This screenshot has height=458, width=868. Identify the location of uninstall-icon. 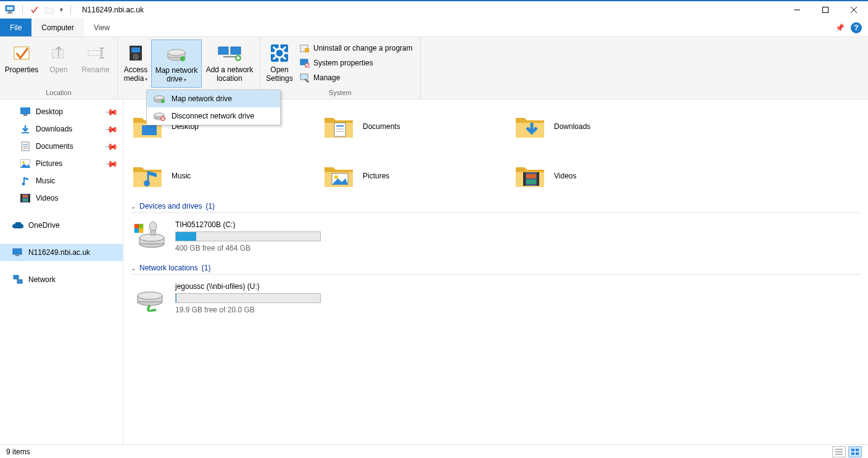
(305, 48).